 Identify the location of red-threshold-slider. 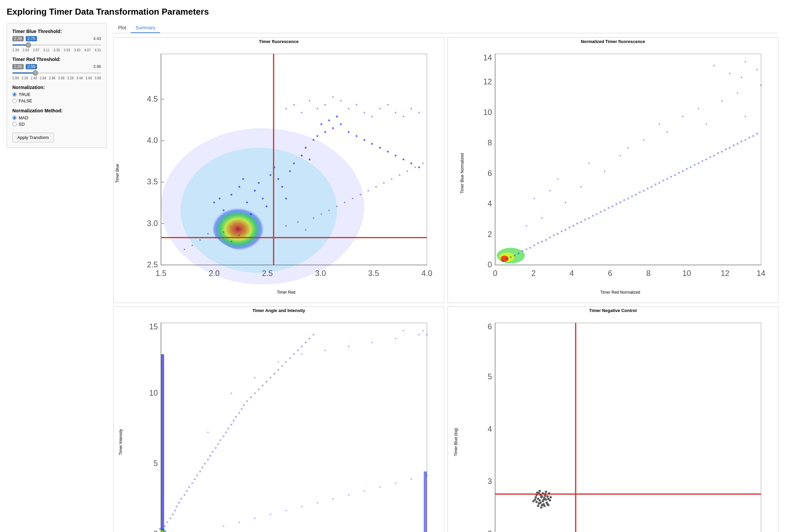
(57, 73).